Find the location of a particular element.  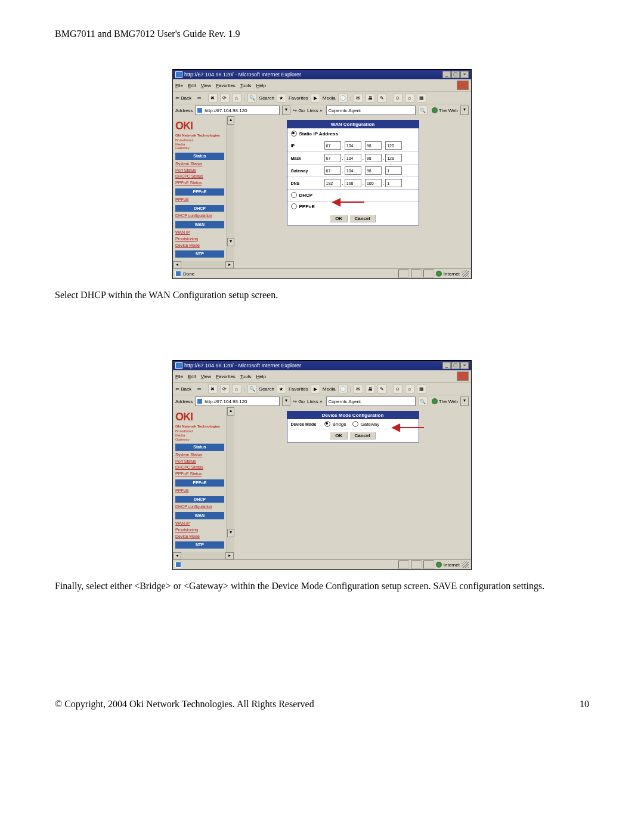

gw-oct3: 98 is located at coordinates (373, 171).